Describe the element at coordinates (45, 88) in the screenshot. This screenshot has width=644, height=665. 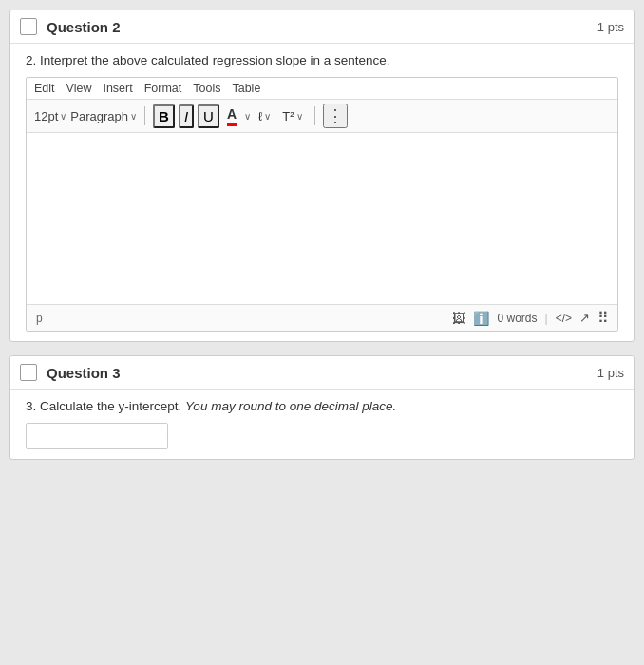
I see `menu-edit: Edit` at that location.